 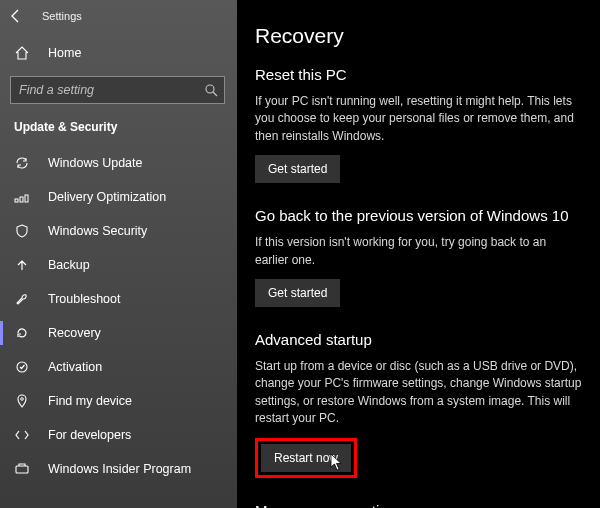 What do you see at coordinates (418, 216) in the screenshot?
I see `goback-heading: Go back to the previous version of Windo…` at bounding box center [418, 216].